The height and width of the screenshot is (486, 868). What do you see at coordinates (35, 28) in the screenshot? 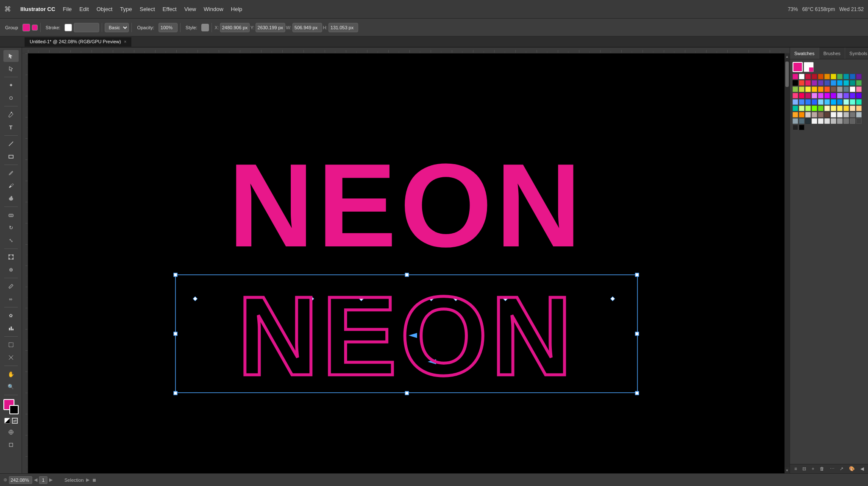
I see `stroke-swatch` at bounding box center [35, 28].